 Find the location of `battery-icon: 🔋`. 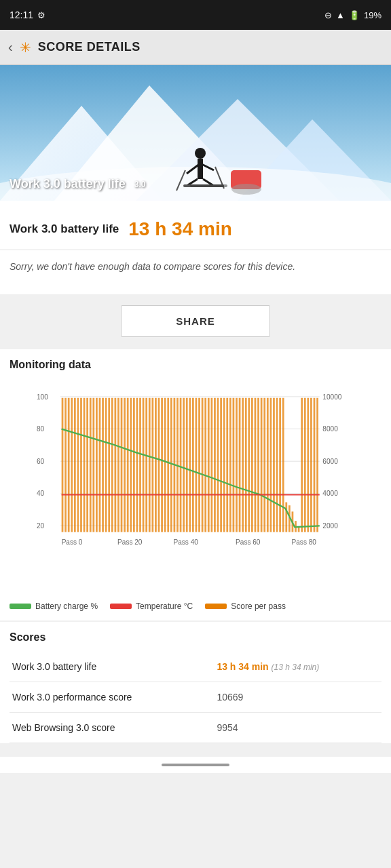

battery-icon: 🔋 is located at coordinates (354, 15).